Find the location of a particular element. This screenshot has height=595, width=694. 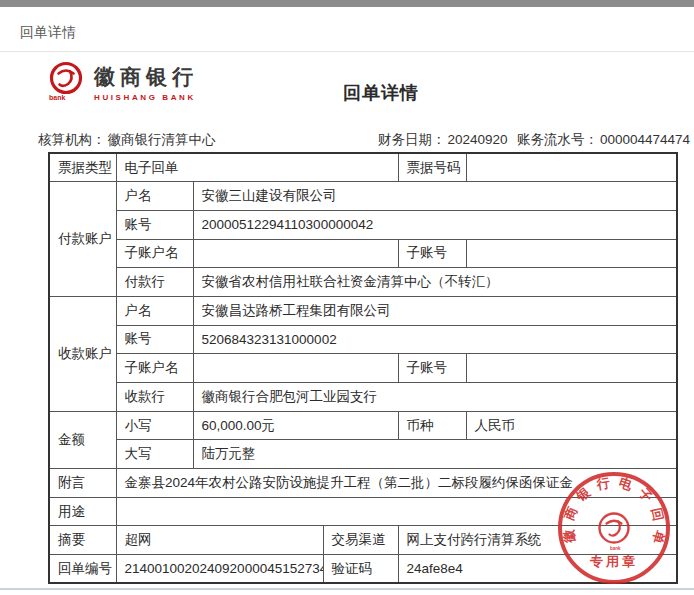

purpose-value is located at coordinates (396, 512).